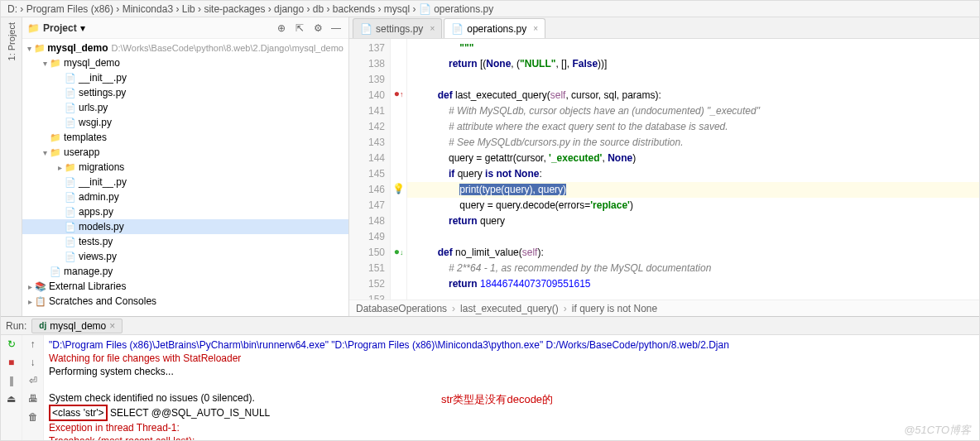 The width and height of the screenshot is (980, 441). Describe the element at coordinates (401, 309) in the screenshot. I see `breadcrumb-item: DatabaseOperations` at that location.